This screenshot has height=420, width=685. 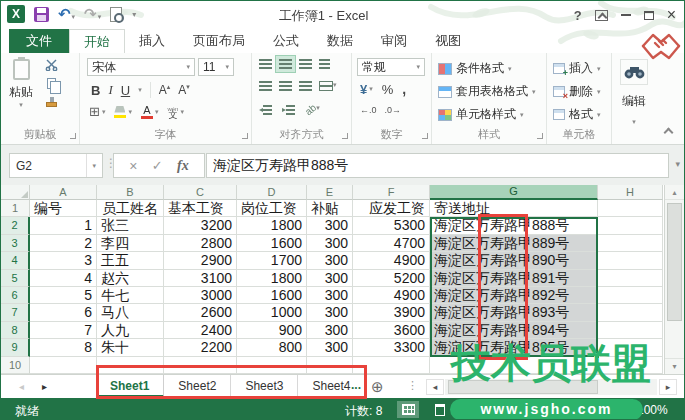 I want to click on comma-style-button: ,, so click(x=404, y=89).